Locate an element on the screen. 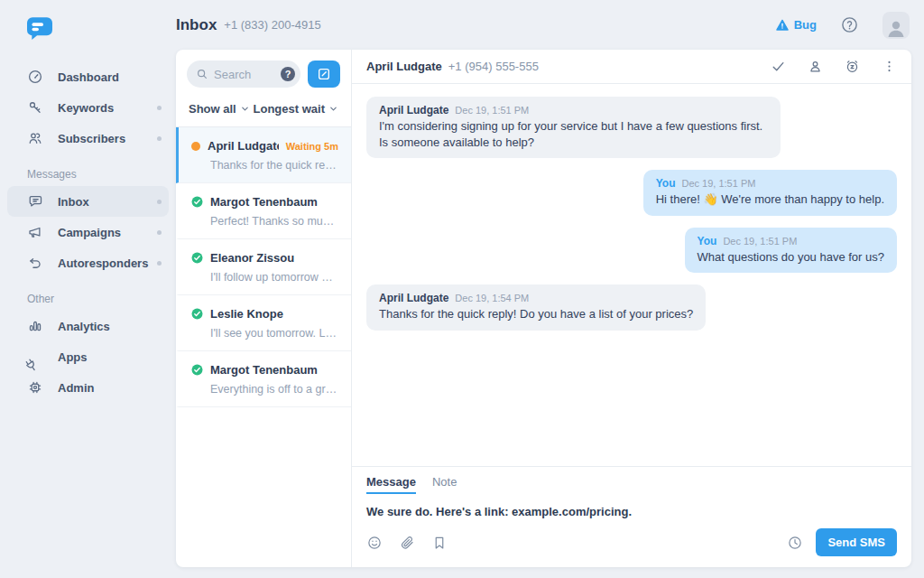 Image resolution: width=924 pixels, height=578 pixels. sidebar-item-subscribers: Subscribers is located at coordinates (88, 138).